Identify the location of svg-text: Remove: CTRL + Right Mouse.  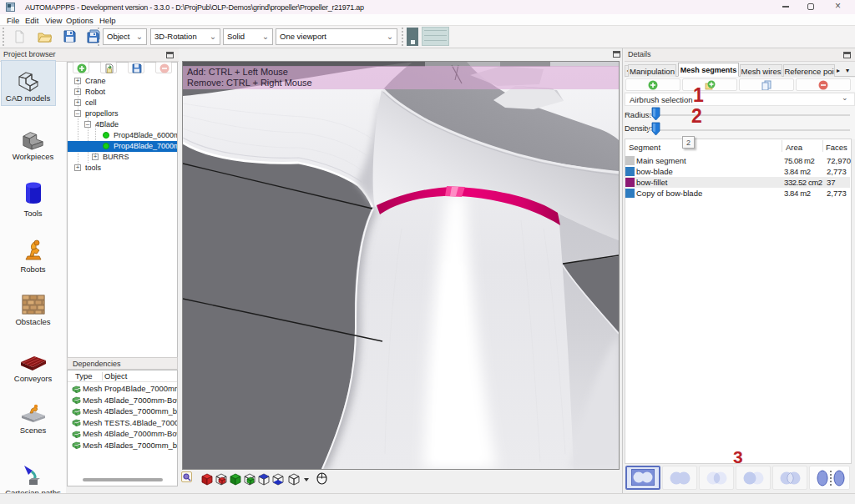
(250, 83).